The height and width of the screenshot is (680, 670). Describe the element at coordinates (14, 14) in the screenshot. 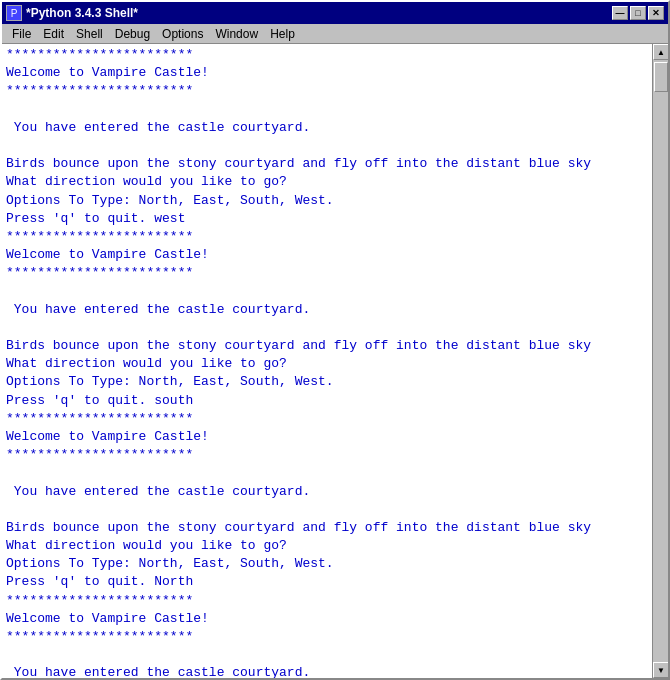

I see `icon-label: P` at that location.